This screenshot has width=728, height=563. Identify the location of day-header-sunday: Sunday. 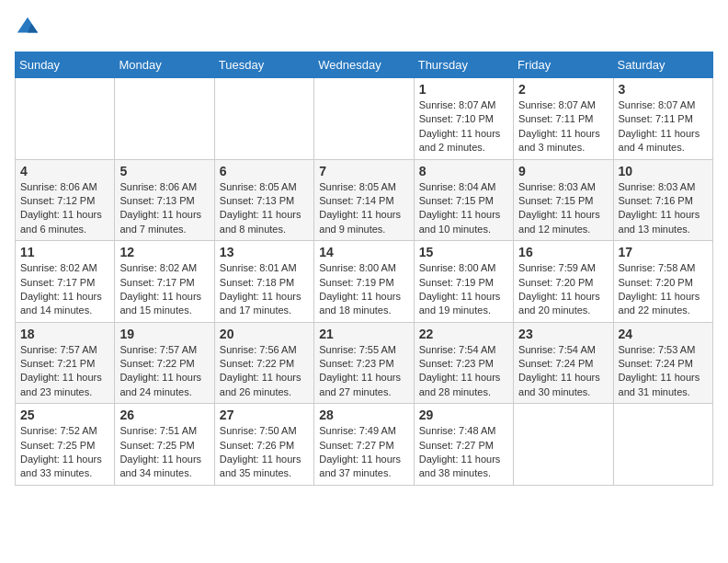
(65, 65).